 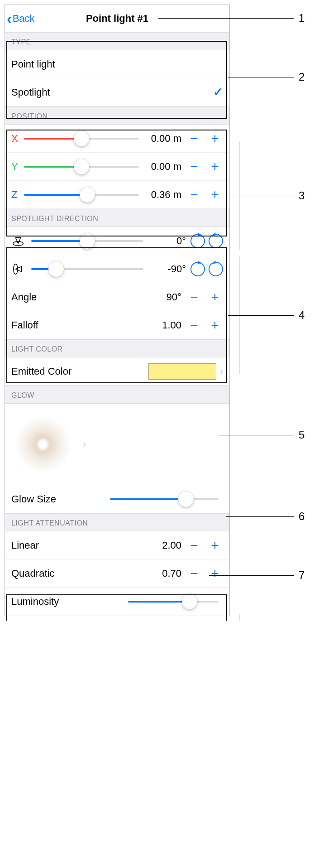 I want to click on position-x-row: X 0.00 m − +, so click(x=117, y=139).